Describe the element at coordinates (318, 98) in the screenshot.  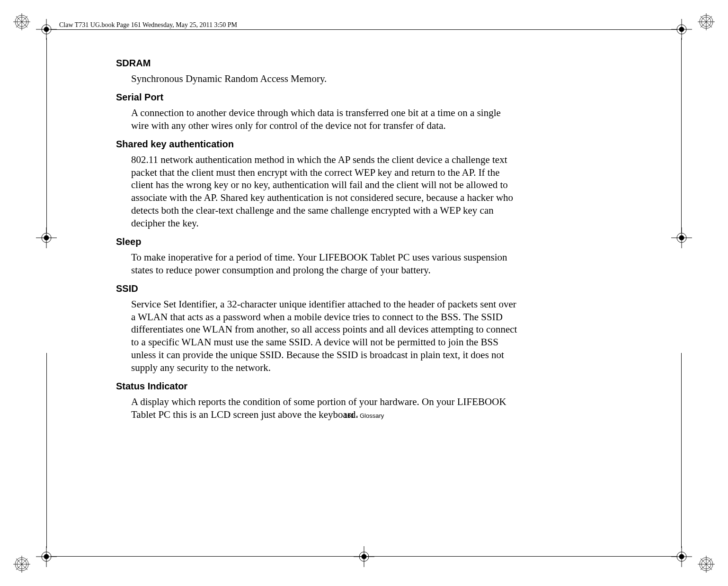
I see `glossary-term: Serial Port` at that location.